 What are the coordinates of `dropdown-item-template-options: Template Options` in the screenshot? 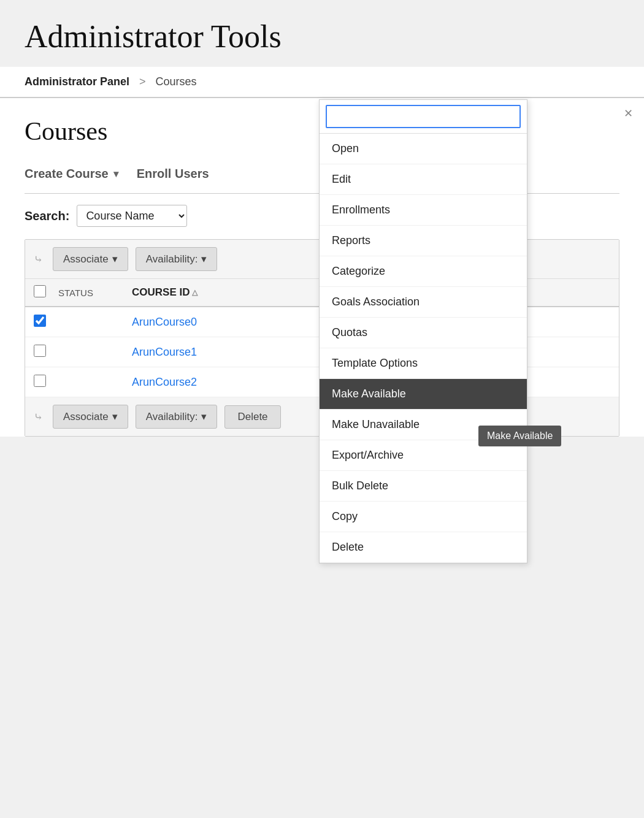 It's located at (423, 364).